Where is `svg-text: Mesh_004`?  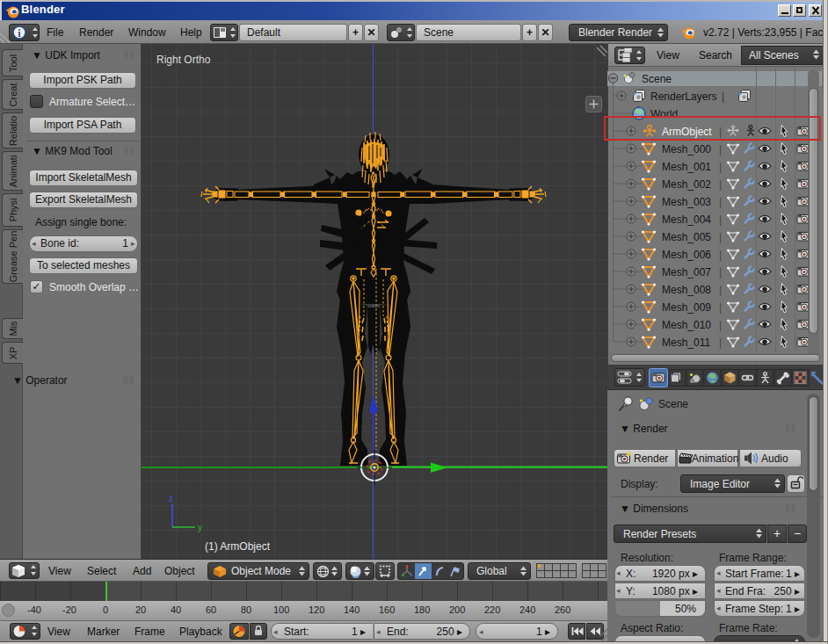 svg-text: Mesh_004 is located at coordinates (686, 220).